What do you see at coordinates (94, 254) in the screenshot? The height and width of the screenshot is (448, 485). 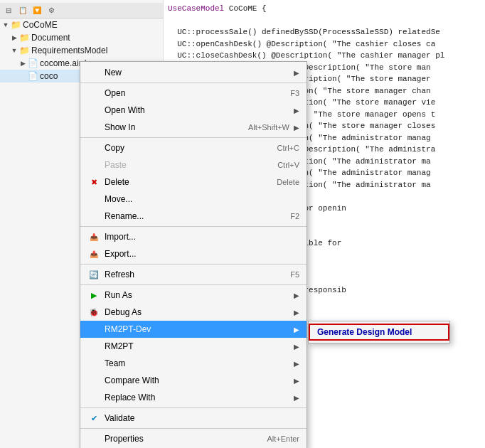 I see `export-icon: 📤` at bounding box center [94, 254].